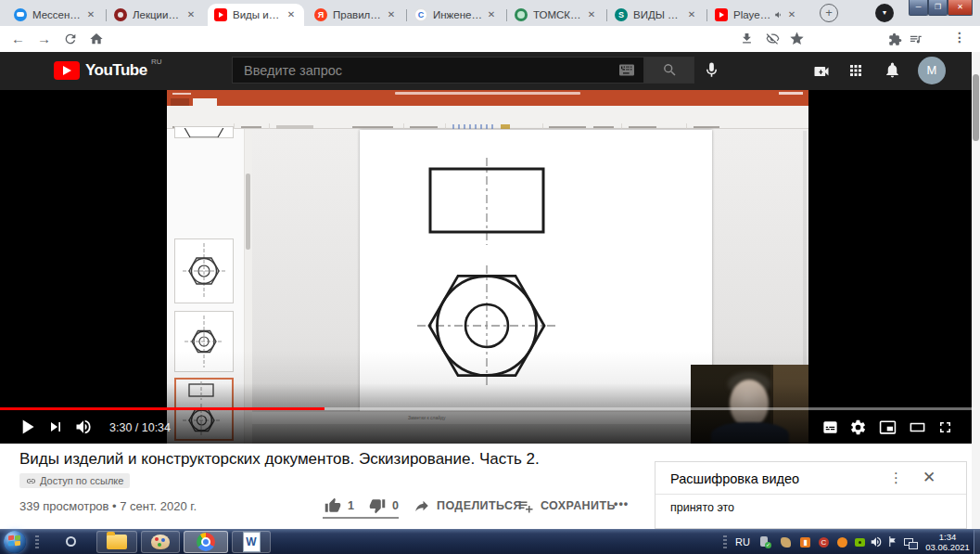 The height and width of the screenshot is (554, 980). What do you see at coordinates (860, 542) in the screenshot?
I see `nvidia-tray-icon` at bounding box center [860, 542].